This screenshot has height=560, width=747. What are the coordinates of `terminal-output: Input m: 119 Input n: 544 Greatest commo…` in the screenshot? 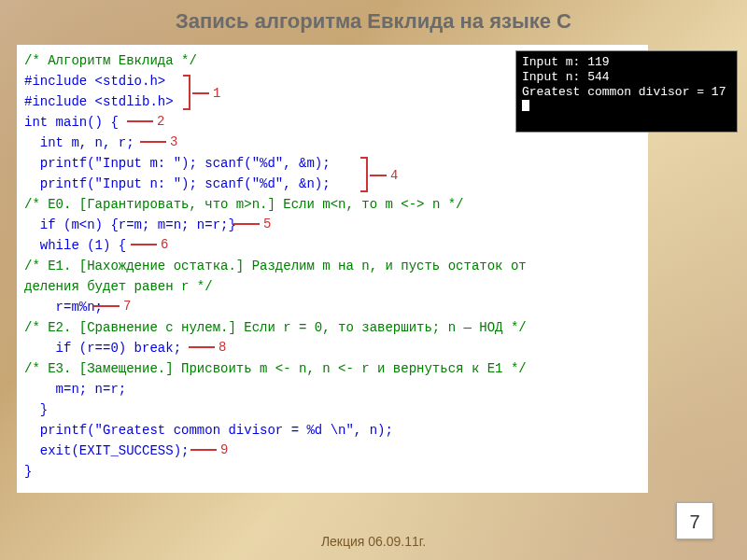 It's located at (627, 91).